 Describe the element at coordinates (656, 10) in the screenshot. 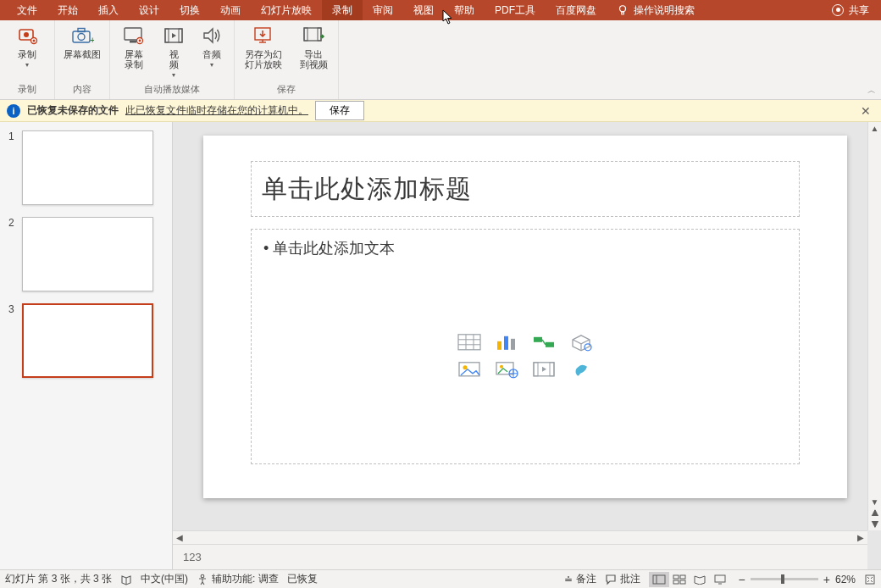

I see `tab-tellme: 操作说明搜索` at that location.